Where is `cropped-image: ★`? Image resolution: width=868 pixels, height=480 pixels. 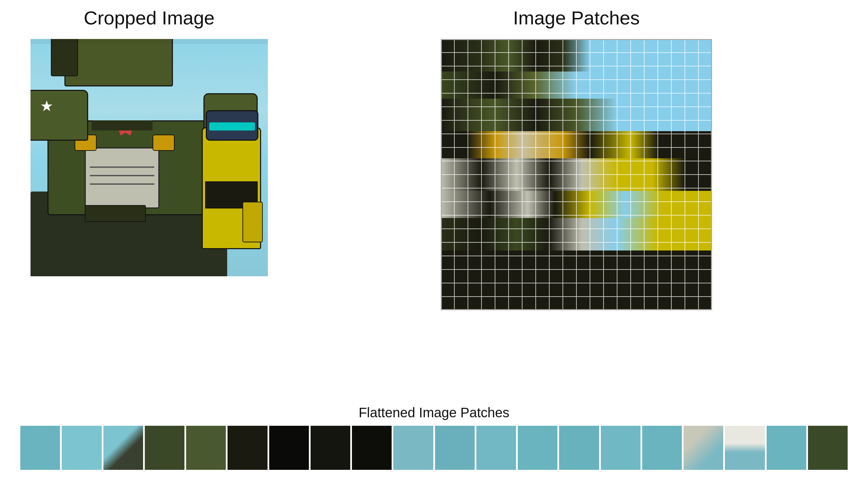 cropped-image: ★ is located at coordinates (149, 158).